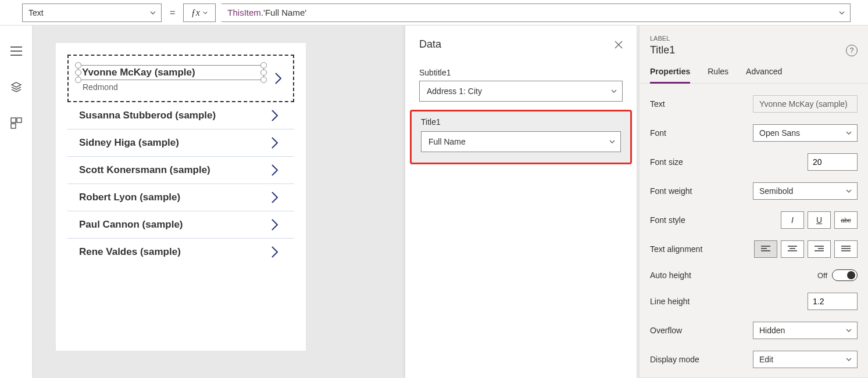 The image size is (868, 378). I want to click on property-select-label: Text, so click(36, 13).